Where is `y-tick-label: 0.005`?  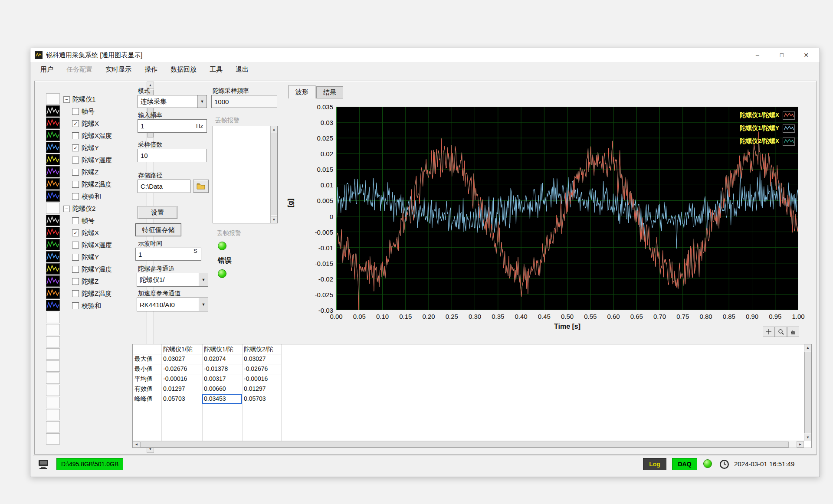 y-tick-label: 0.005 is located at coordinates (325, 200).